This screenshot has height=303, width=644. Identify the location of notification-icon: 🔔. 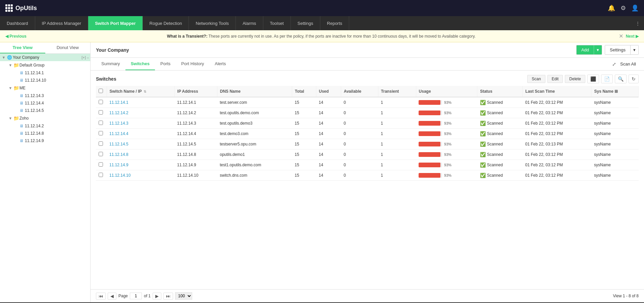
(611, 8).